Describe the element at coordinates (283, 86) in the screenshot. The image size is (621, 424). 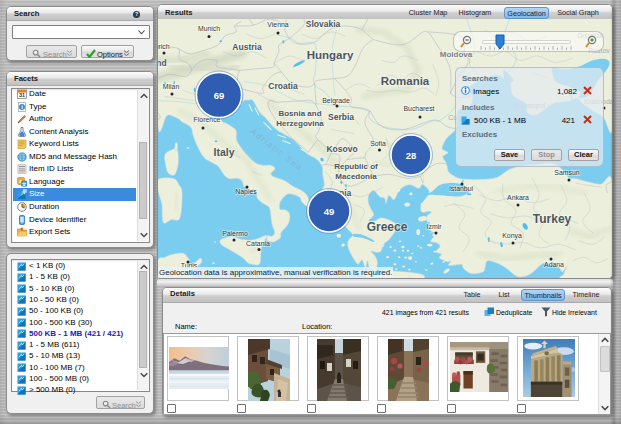
I see `svg-text: Croatia` at that location.